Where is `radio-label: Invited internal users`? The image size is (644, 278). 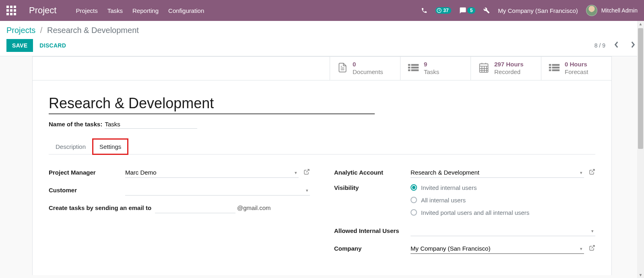
radio-label: Invited internal users is located at coordinates (449, 187).